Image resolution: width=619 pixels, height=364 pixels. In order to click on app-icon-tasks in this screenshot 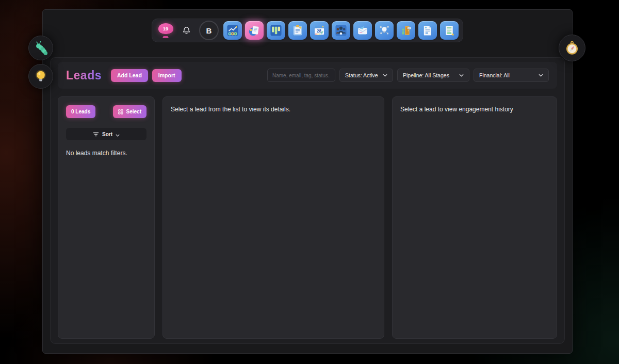, I will do `click(298, 30)`.